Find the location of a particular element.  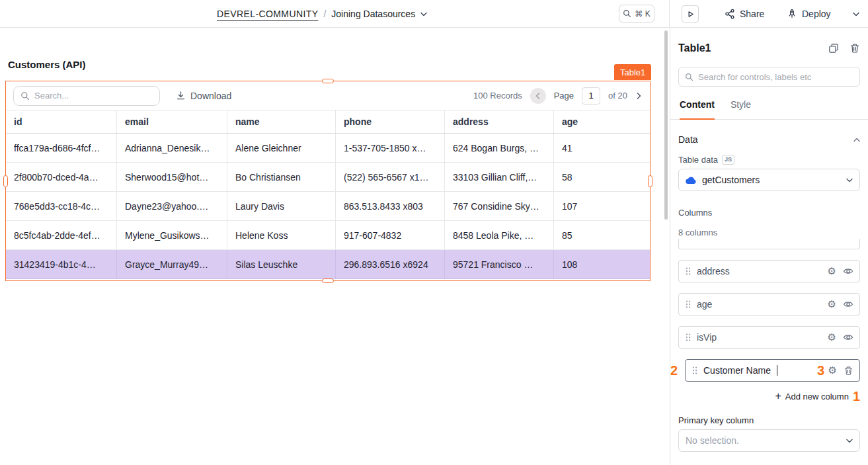

table-search-box is located at coordinates (87, 96).